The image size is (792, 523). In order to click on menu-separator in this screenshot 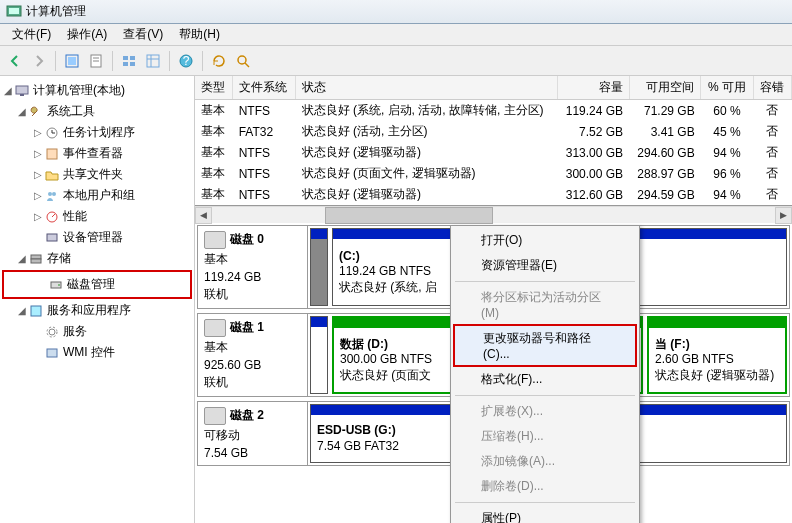, I will do `click(545, 282)`.